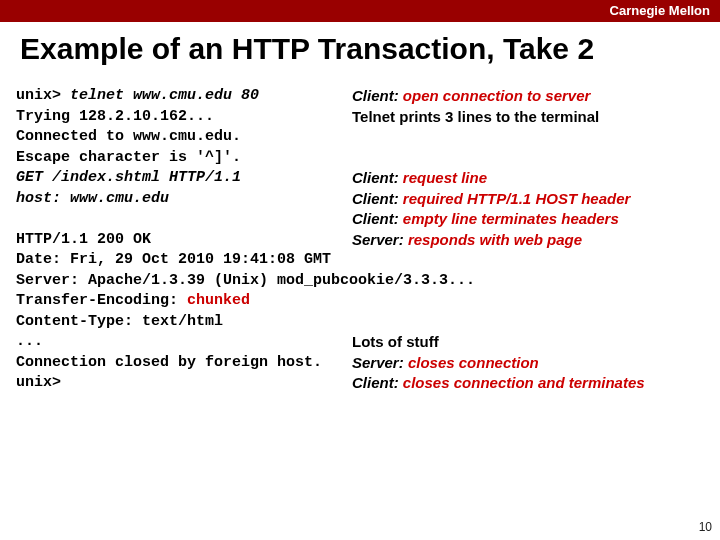 Image resolution: width=720 pixels, height=540 pixels. I want to click on text-segment: HTTP/1.1 200 OK, so click(84, 240).